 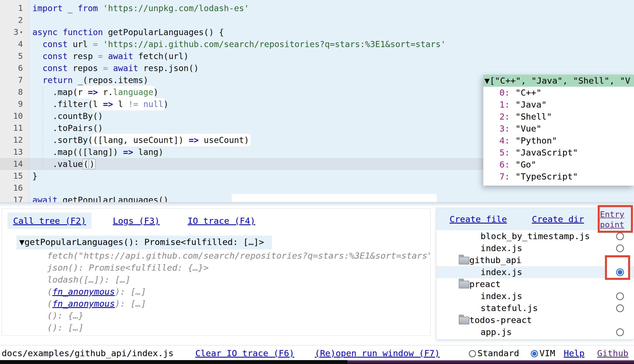 What do you see at coordinates (239, 268) in the screenshot?
I see `call-tree-row: json(): Promise<fulfilled: {…}>` at bounding box center [239, 268].